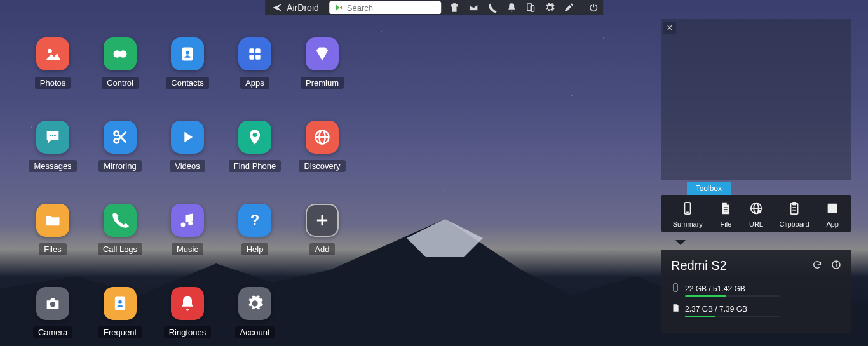 Image resolution: width=868 pixels, height=346 pixels. Describe the element at coordinates (53, 220) in the screenshot. I see `files-icon` at that location.